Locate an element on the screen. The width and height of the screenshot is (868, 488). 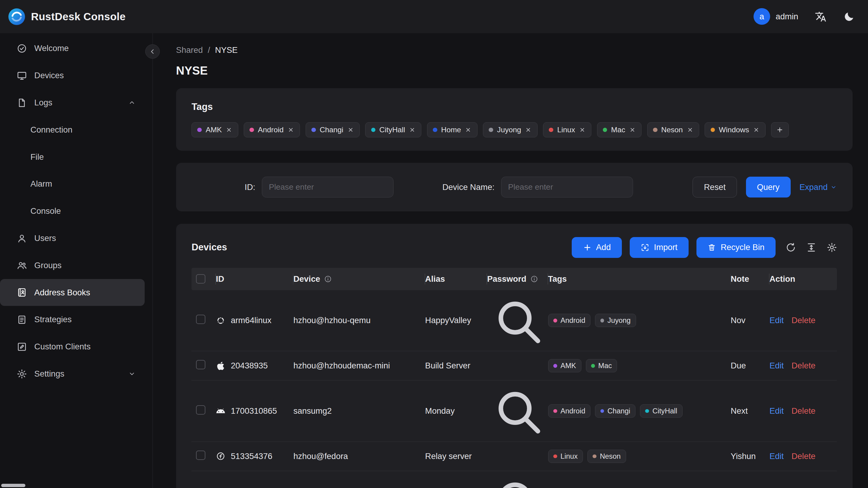
column-label: Password is located at coordinates (507, 279).